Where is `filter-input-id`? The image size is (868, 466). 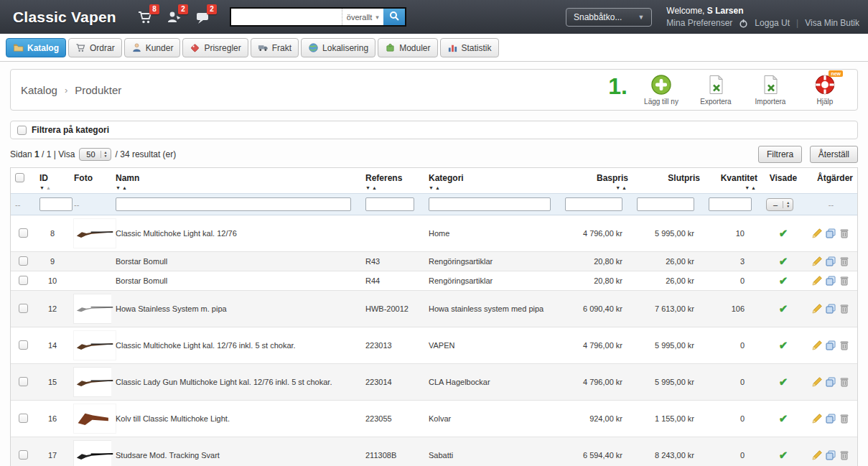
filter-input-id is located at coordinates (56, 204).